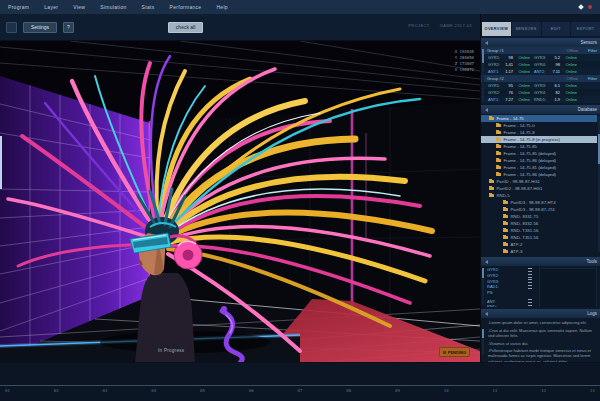 This screenshot has width=600, height=401. What do you see at coordinates (540, 210) in the screenshot?
I see `tree-item: PartID3 - 98-98-87-JT4` at bounding box center [540, 210].